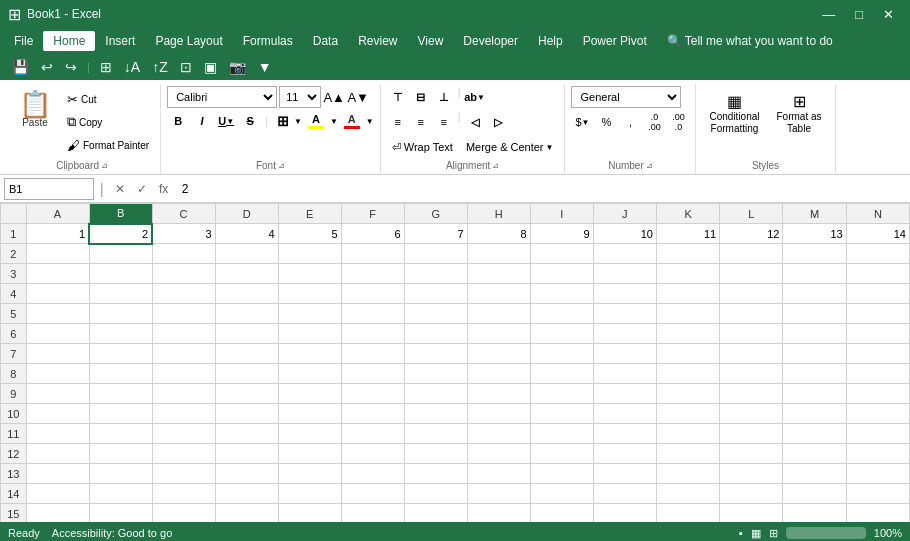  I want to click on cell-E7, so click(310, 354).